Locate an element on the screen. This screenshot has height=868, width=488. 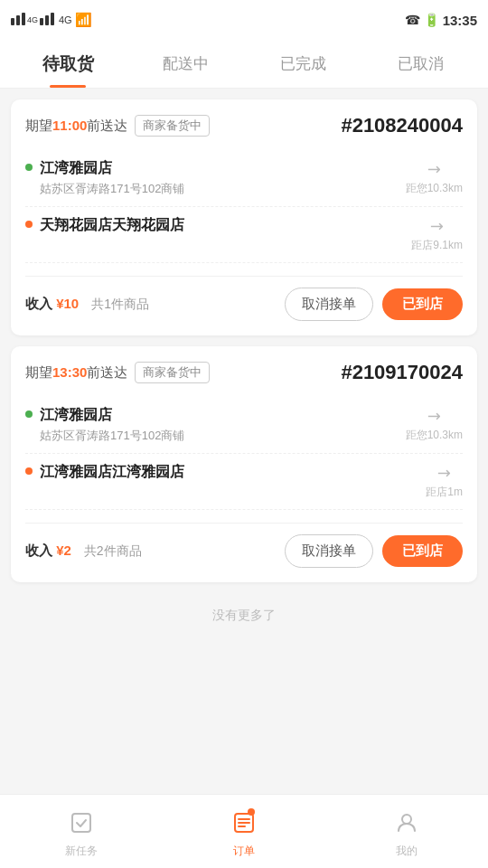
store-name-1-2: 天翔花园店天翔花园店 is located at coordinates (221, 226).